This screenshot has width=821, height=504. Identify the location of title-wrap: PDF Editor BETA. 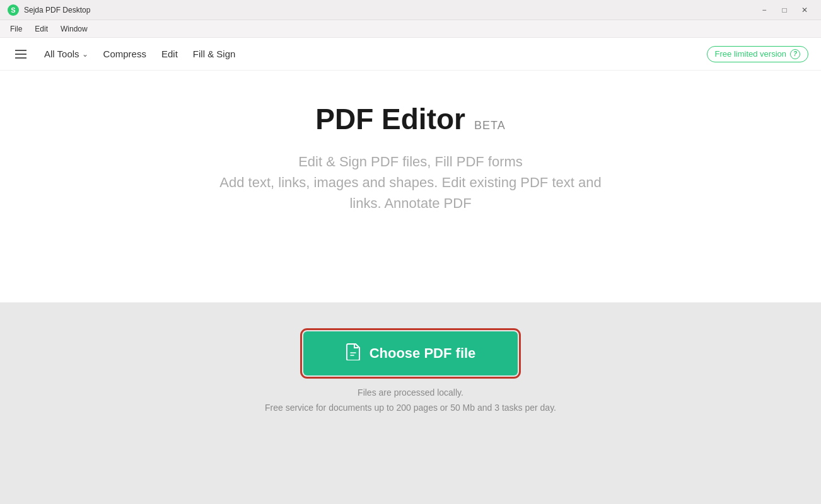
(410, 119).